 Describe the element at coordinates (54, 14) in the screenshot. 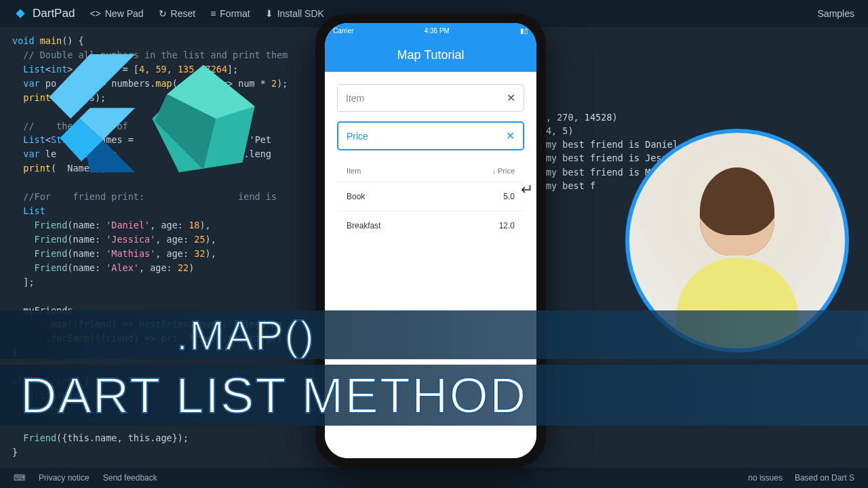

I see `brand-label: DartPad` at that location.